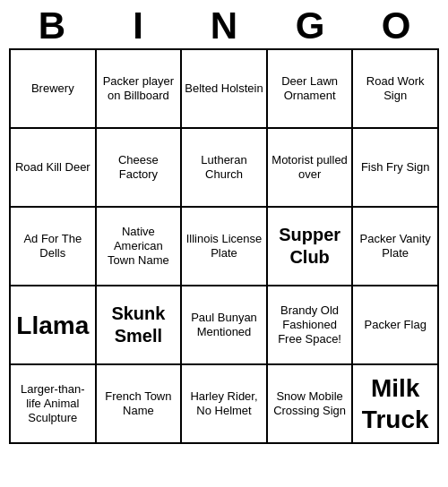 This screenshot has height=487, width=448. What do you see at coordinates (140, 326) in the screenshot?
I see `bingo-cell-16: Skunk Smell` at bounding box center [140, 326].